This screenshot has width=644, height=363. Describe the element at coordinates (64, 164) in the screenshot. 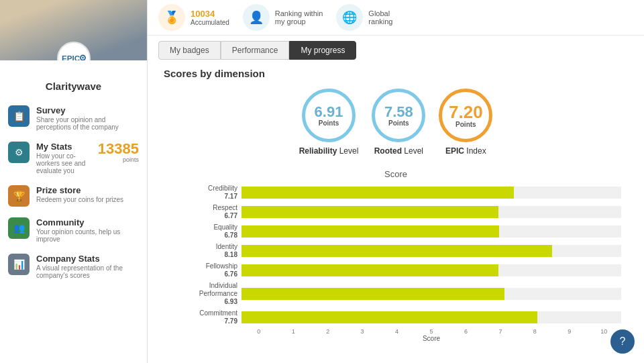

I see `mystats-subtitle: How your co-workers see and evaluate you` at that location.